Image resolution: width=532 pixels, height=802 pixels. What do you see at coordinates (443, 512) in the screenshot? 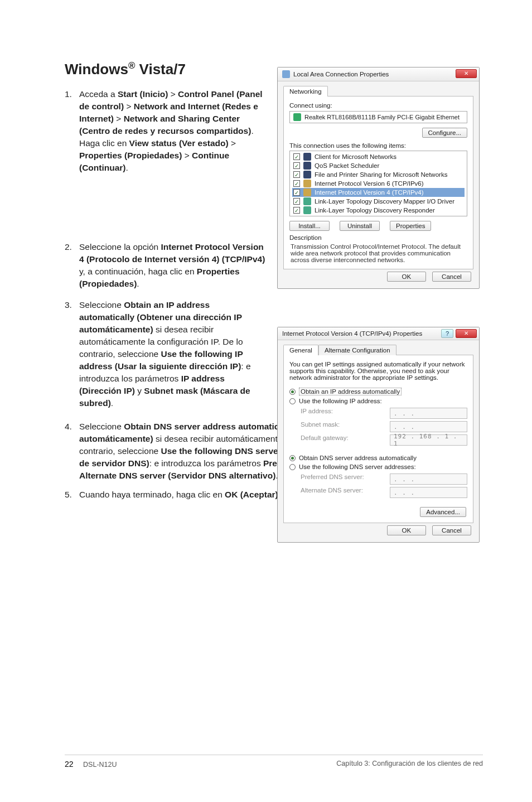
I see `advanced-button: Advanced...` at bounding box center [443, 512].